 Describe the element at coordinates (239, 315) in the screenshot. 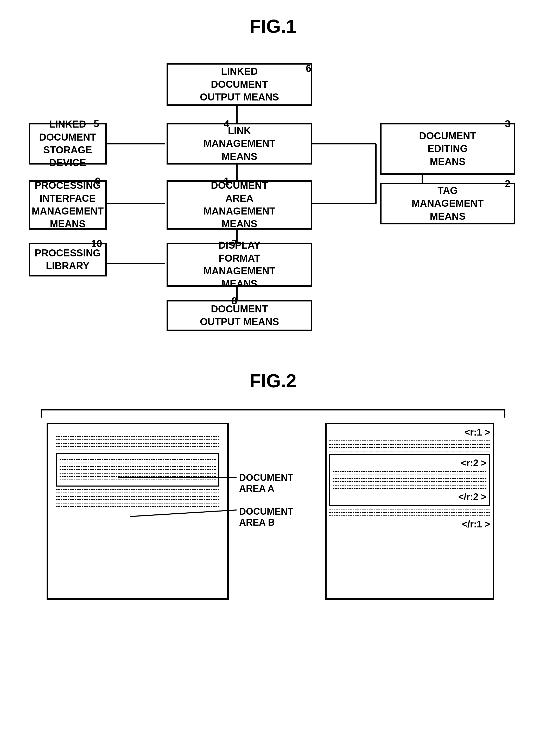

I see `box-8: DOCUMENT OUTPUT MEANS` at that location.